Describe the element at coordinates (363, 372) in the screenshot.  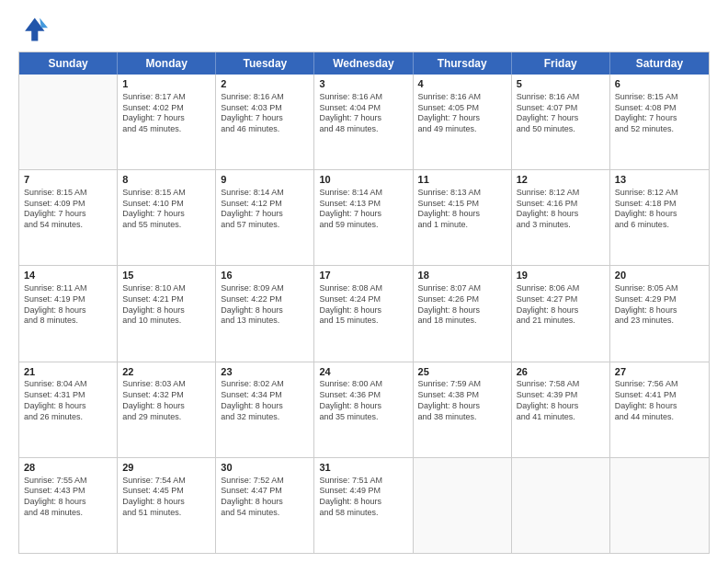
I see `day-number: 24` at that location.